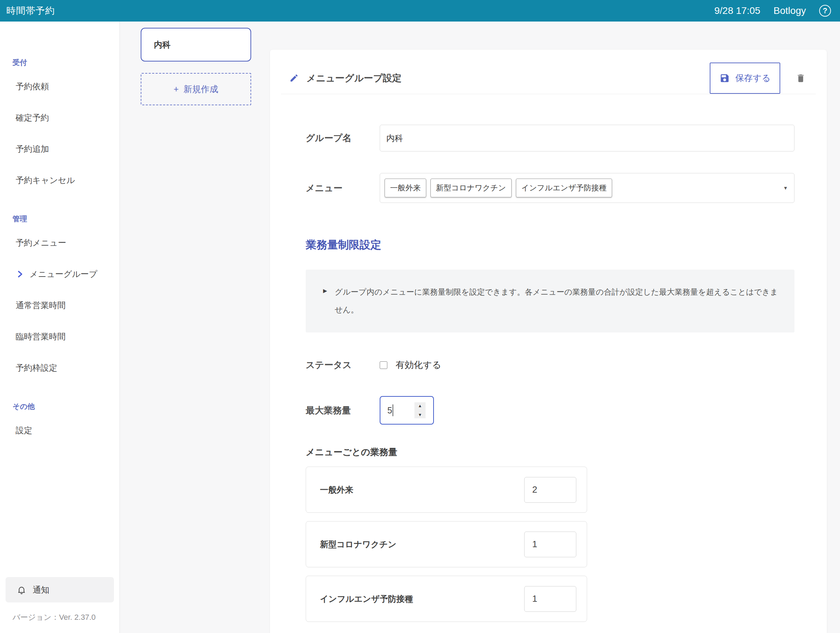  Describe the element at coordinates (343, 184) in the screenshot. I see `menu-label: メニュー` at that location.